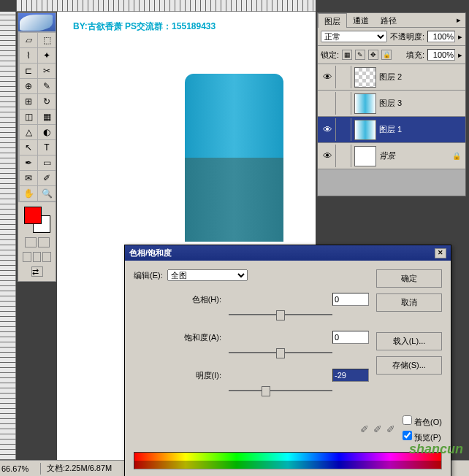  What do you see at coordinates (37, 272) in the screenshot?
I see `jump-to-icon: ⇄` at bounding box center [37, 272].